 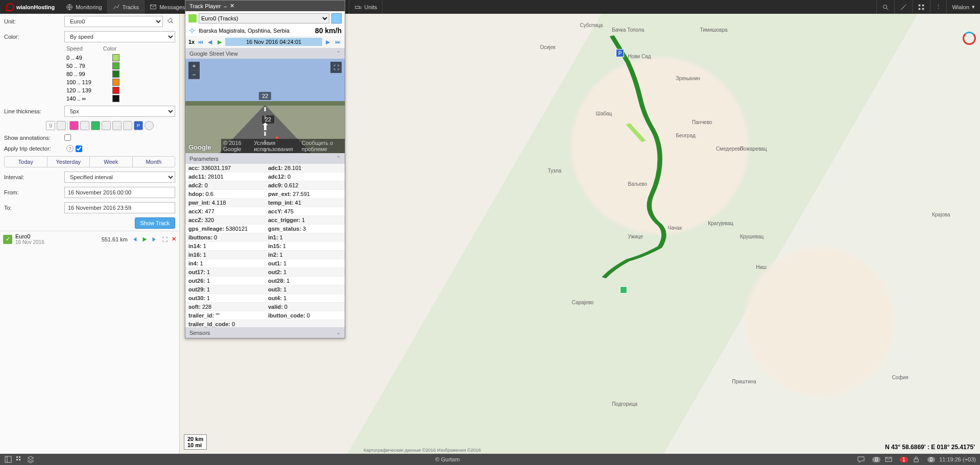 I want to click on track-distance: 551.61 km, so click(x=114, y=239).